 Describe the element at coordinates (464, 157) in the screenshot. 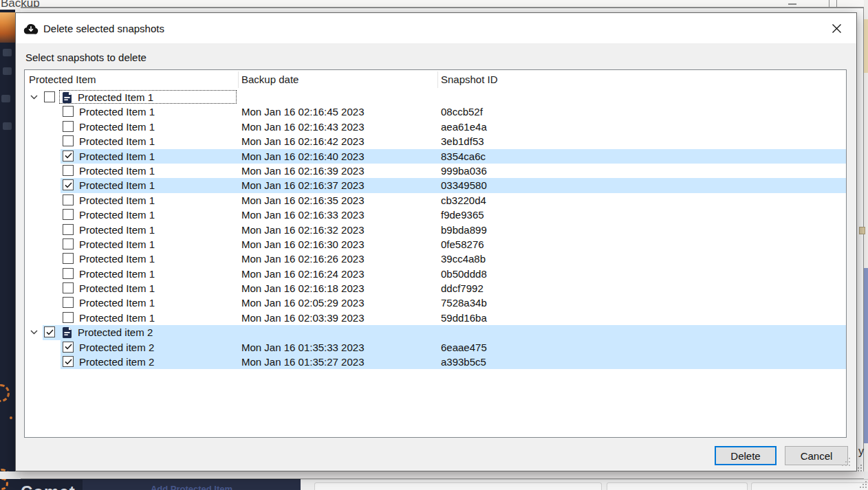

I see `row-snapshot-id: 8354ca6c` at that location.